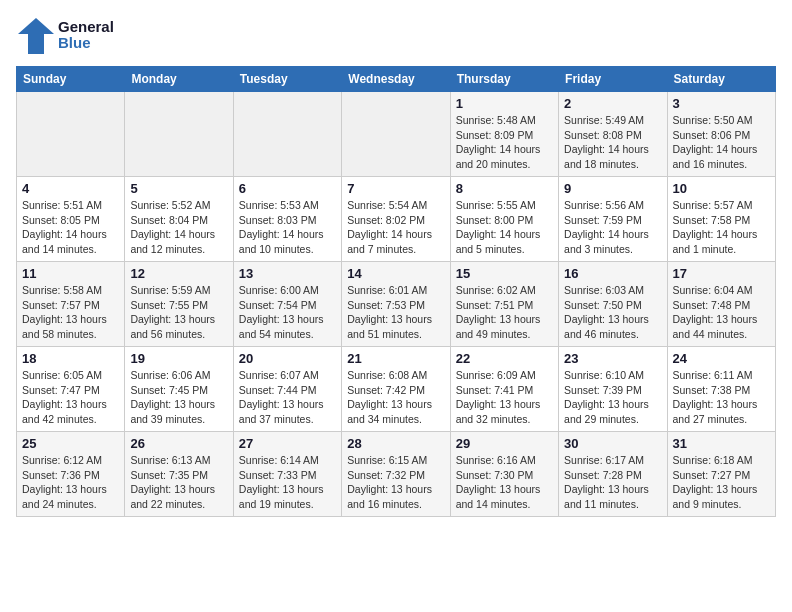 The image size is (792, 612). What do you see at coordinates (396, 80) in the screenshot?
I see `header-row: SundayMondayTuesdayWednesdayThursdayFrid…` at bounding box center [396, 80].